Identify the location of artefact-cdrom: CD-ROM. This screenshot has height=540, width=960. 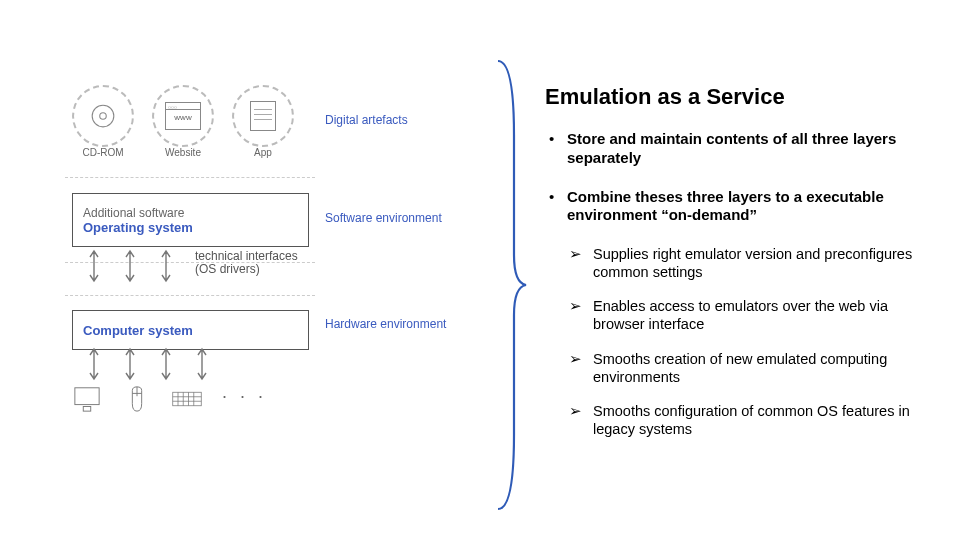
(103, 115).